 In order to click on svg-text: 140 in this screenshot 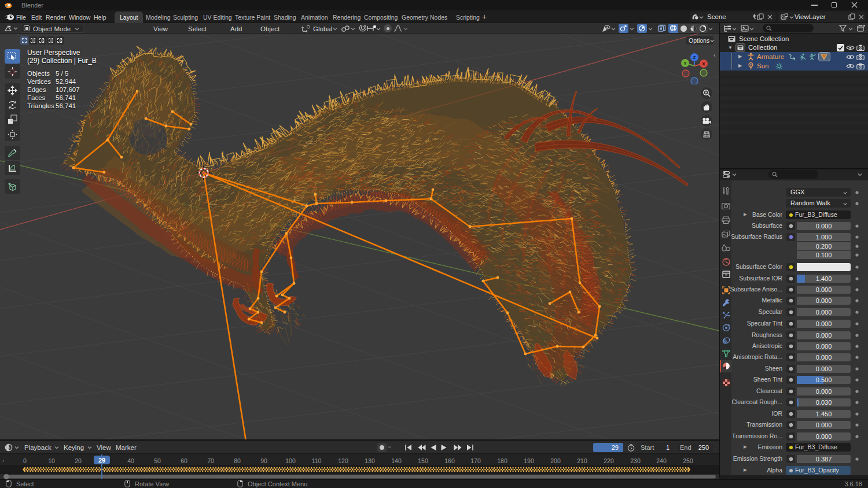, I will do `click(396, 461)`.